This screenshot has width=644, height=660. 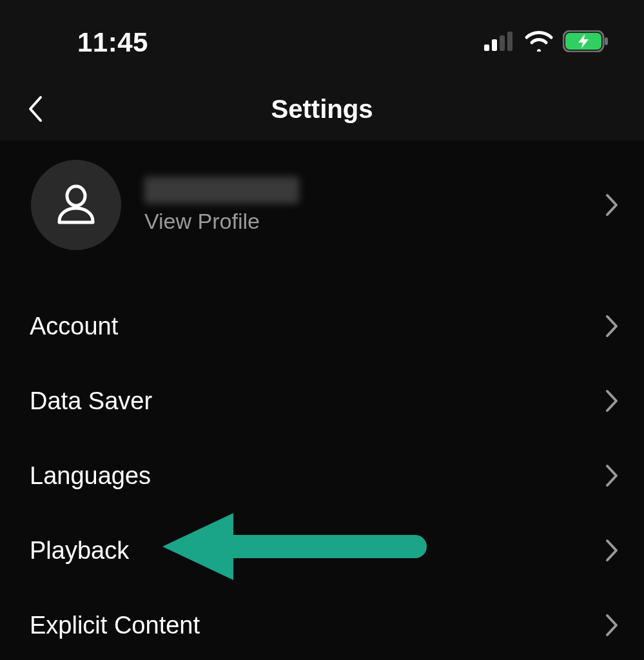 I want to click on settings-row-data-saver: Data Saver, so click(x=322, y=401).